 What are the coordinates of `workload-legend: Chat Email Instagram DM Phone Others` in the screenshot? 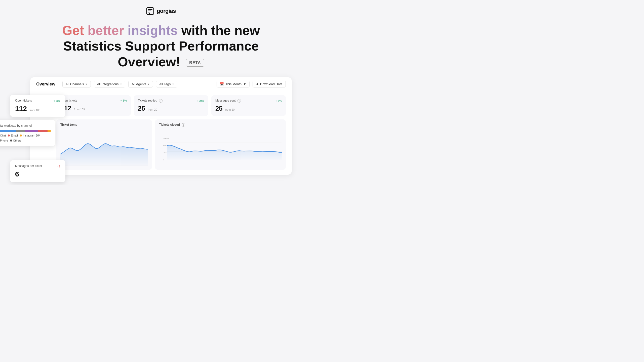 It's located at (25, 138).